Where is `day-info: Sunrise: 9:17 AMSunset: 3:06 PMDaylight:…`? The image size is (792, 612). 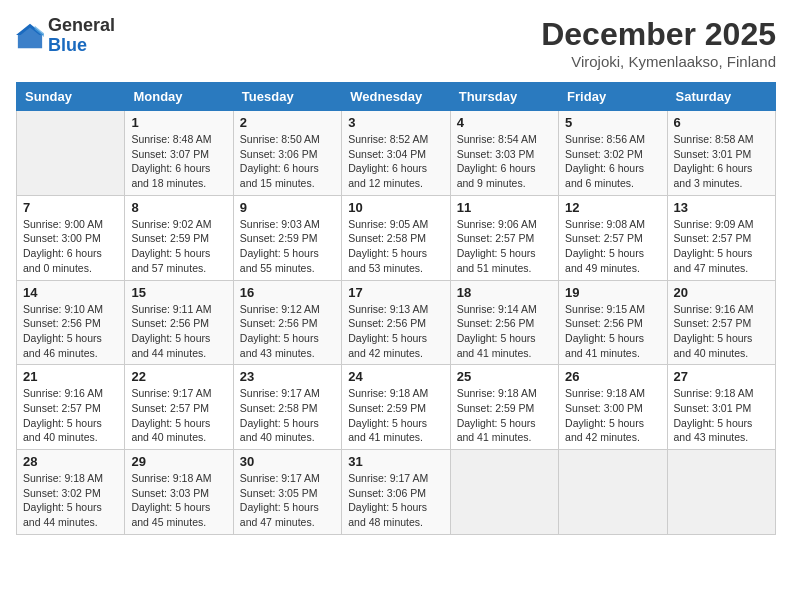 day-info: Sunrise: 9:17 AMSunset: 3:06 PMDaylight:… is located at coordinates (396, 500).